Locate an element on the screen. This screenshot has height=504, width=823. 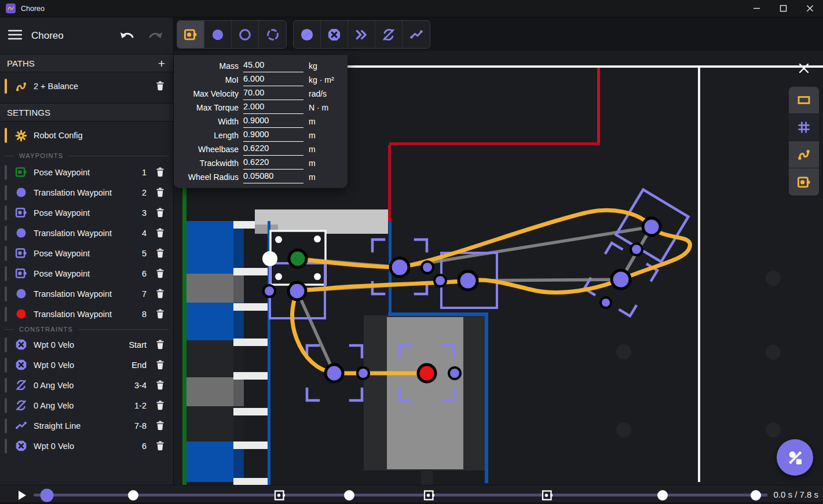
redo-button is located at coordinates (155, 36).